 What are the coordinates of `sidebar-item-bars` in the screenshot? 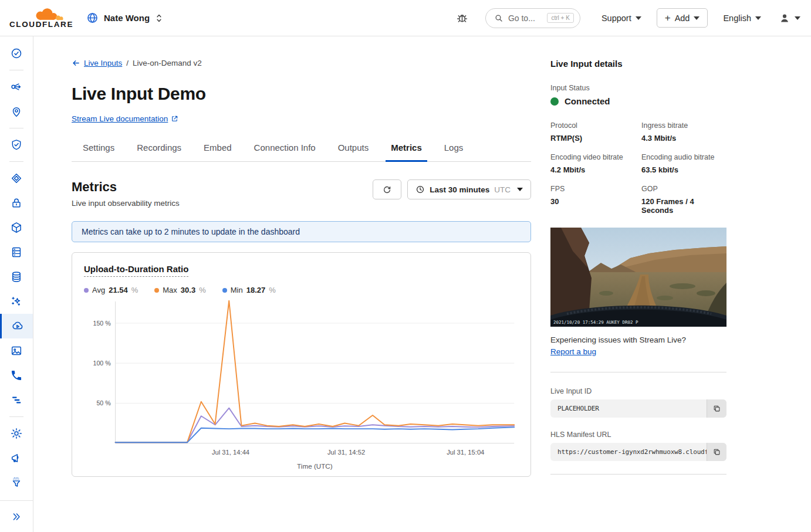 It's located at (16, 400).